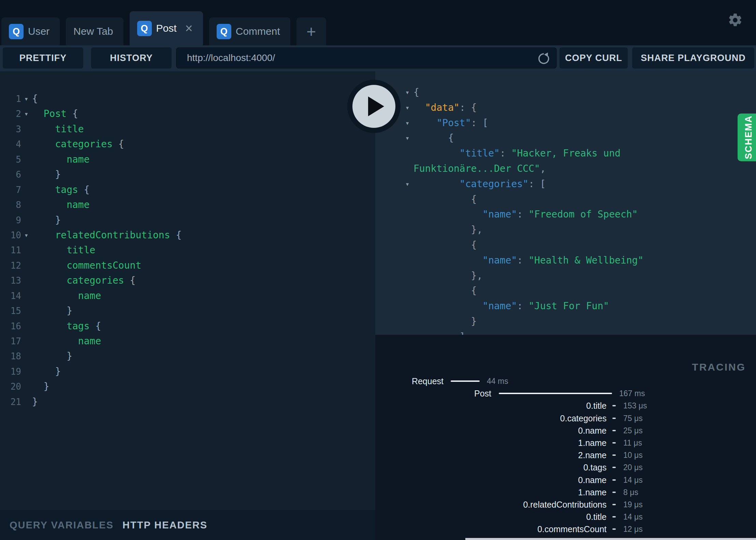 The width and height of the screenshot is (756, 540). Describe the element at coordinates (374, 106) in the screenshot. I see `execute-query-button` at that location.